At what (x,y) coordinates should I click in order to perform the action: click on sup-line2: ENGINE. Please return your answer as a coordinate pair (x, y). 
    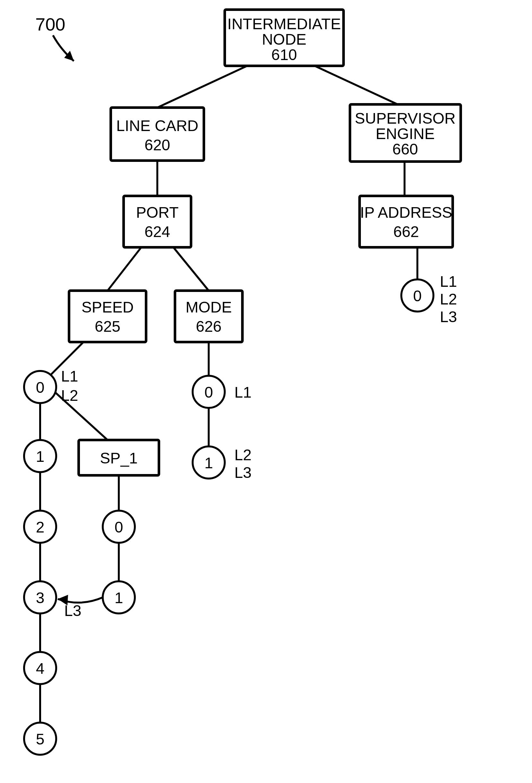
    Looking at the image, I should click on (405, 134).